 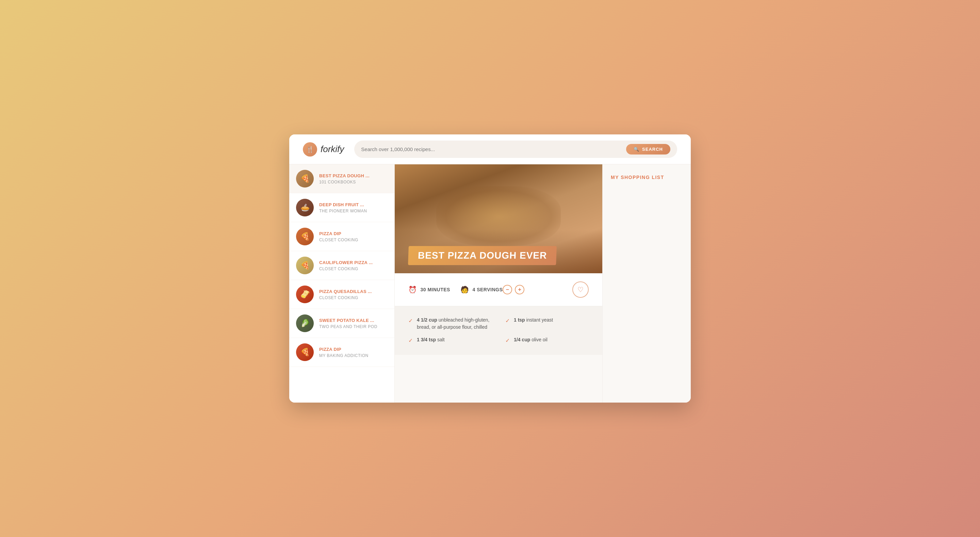 What do you see at coordinates (435, 290) in the screenshot?
I see `time-label: 30 MINUTES` at bounding box center [435, 290].